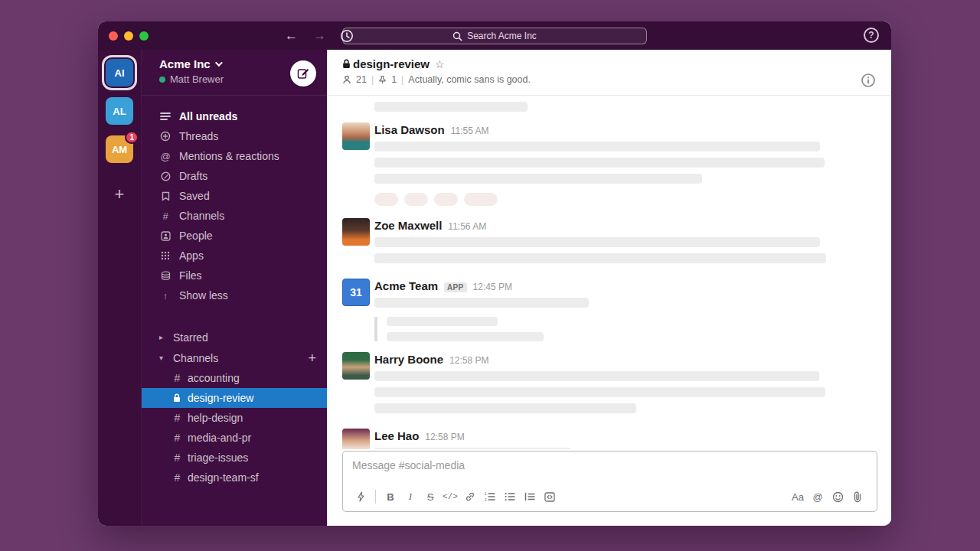  What do you see at coordinates (495, 36) in the screenshot?
I see `search-input: Search Acme Inc` at bounding box center [495, 36].